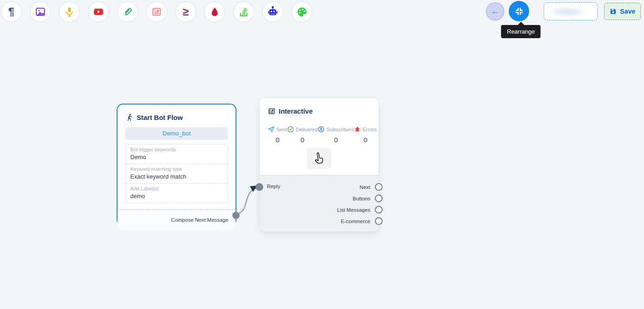 The image size is (644, 309). Describe the element at coordinates (358, 129) in the screenshot. I see `bug-icon` at that location.